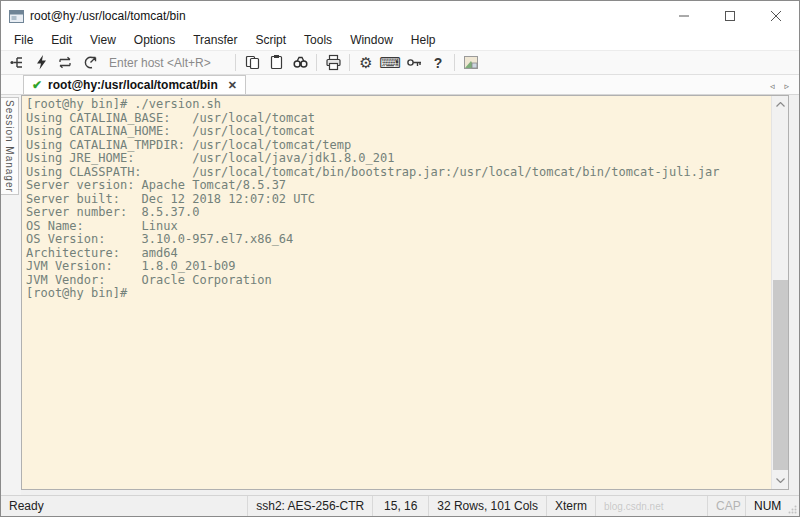 This screenshot has width=800, height=517. I want to click on terminal-line: OS Name: Linux, so click(398, 227).